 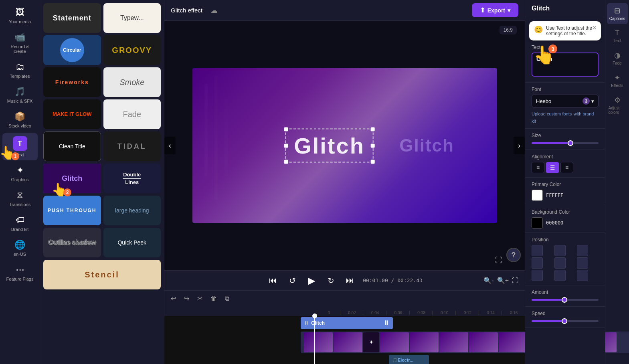 I want to click on template-makeglow: MAKE IT GLOW, so click(x=72, y=114).